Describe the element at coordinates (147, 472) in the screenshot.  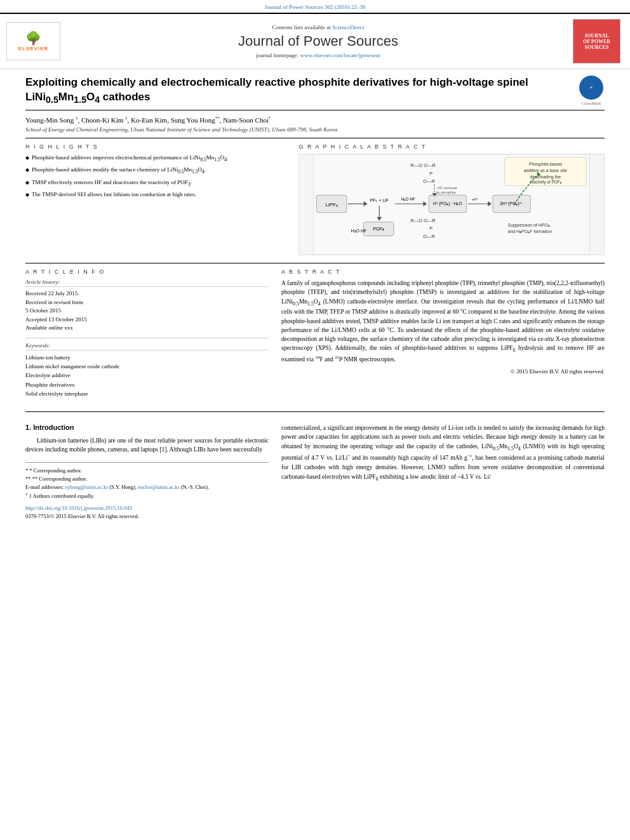
I see `intro-left-column: 1. Introduction Lithium-ion batteries (L…` at that location.